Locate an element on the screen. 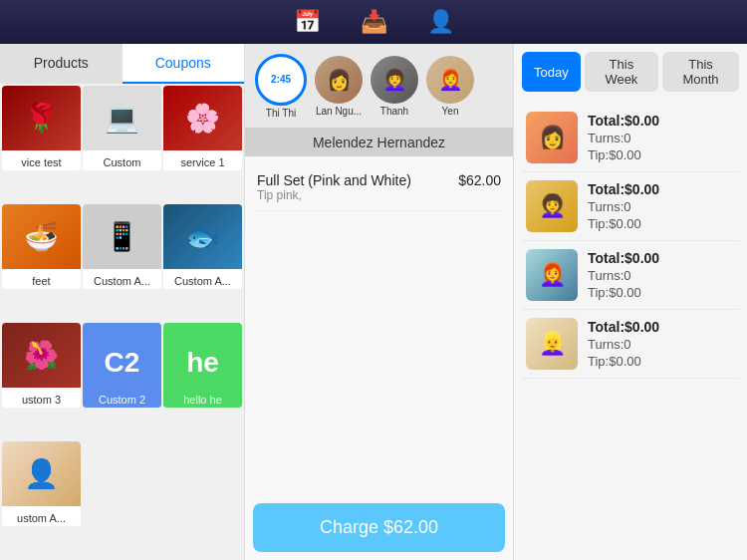  product-custom2: C2 Custom 2 is located at coordinates (122, 365).